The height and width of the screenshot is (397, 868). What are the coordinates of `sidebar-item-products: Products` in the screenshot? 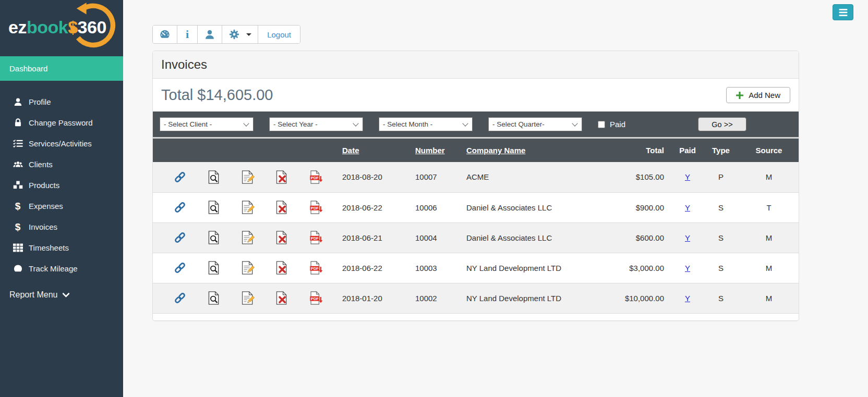 It's located at (62, 185).